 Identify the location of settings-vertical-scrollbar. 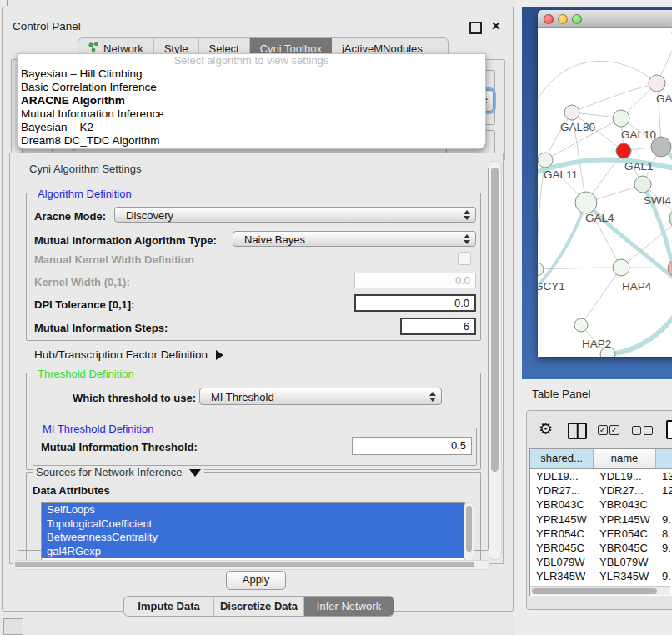
(495, 360).